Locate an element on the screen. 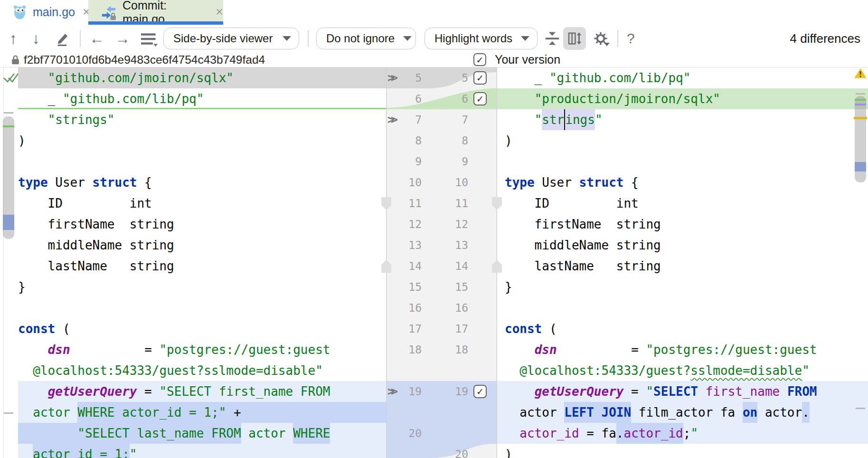  code-segment: actor_id = 1; is located at coordinates (81, 451).